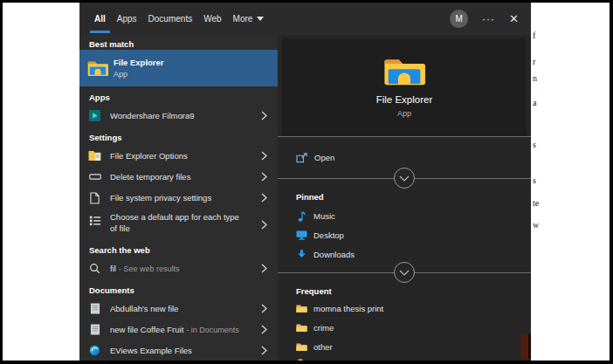 This screenshot has height=364, width=613. What do you see at coordinates (178, 155) in the screenshot?
I see `result-file-explorer-options: File Explorer Options` at bounding box center [178, 155].